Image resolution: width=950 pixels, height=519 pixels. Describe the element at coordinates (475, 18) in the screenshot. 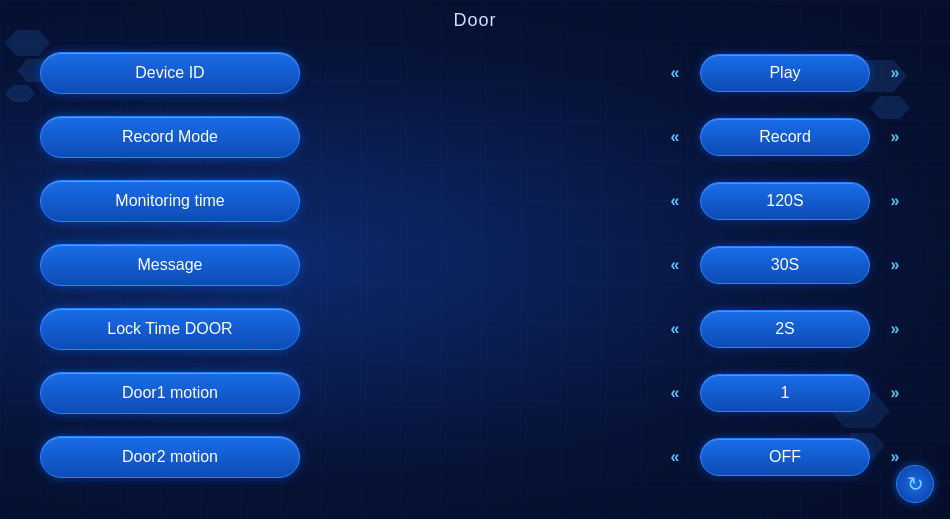

I see `title-bar: Door` at that location.